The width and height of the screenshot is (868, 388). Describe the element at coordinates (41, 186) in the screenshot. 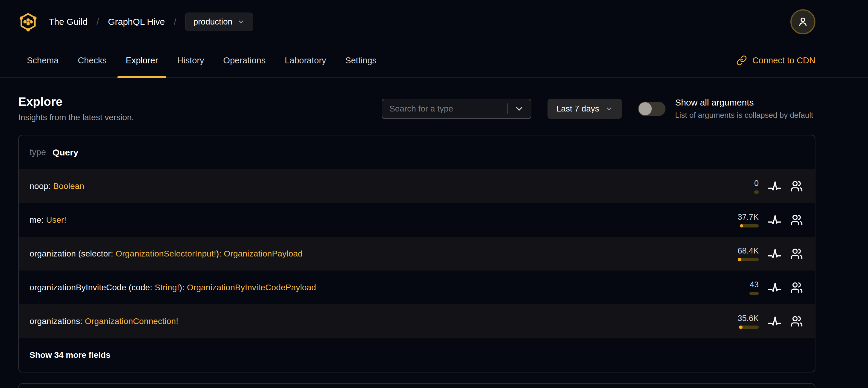

I see `field-name: noop:` at that location.